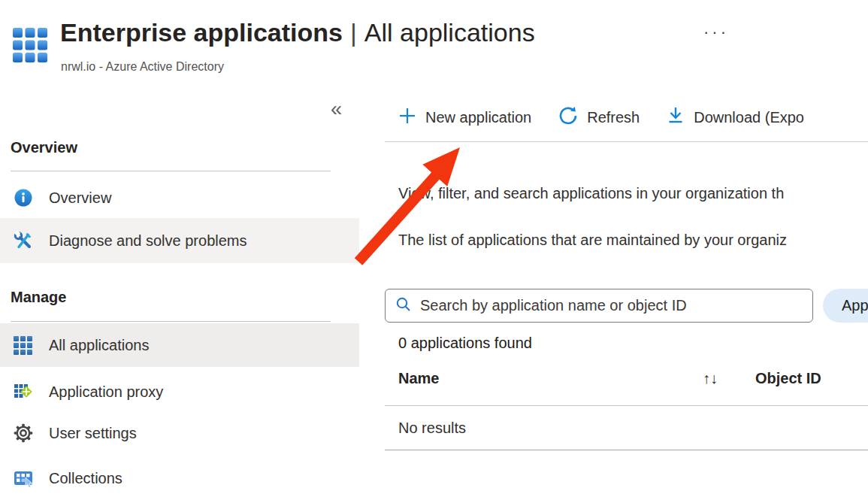 This screenshot has height=503, width=868. What do you see at coordinates (23, 241) in the screenshot?
I see `tools-icon` at bounding box center [23, 241].